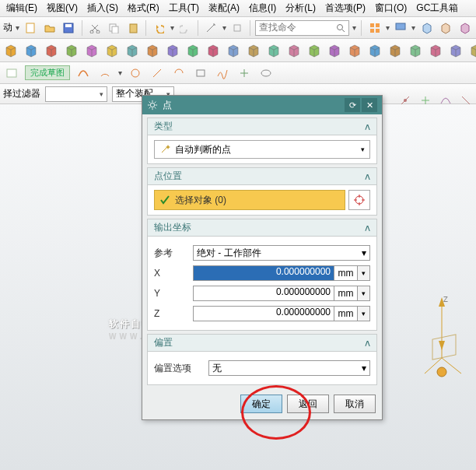  Describe the element at coordinates (103, 8) in the screenshot. I see `menu-insert: 插入(S)` at that location.